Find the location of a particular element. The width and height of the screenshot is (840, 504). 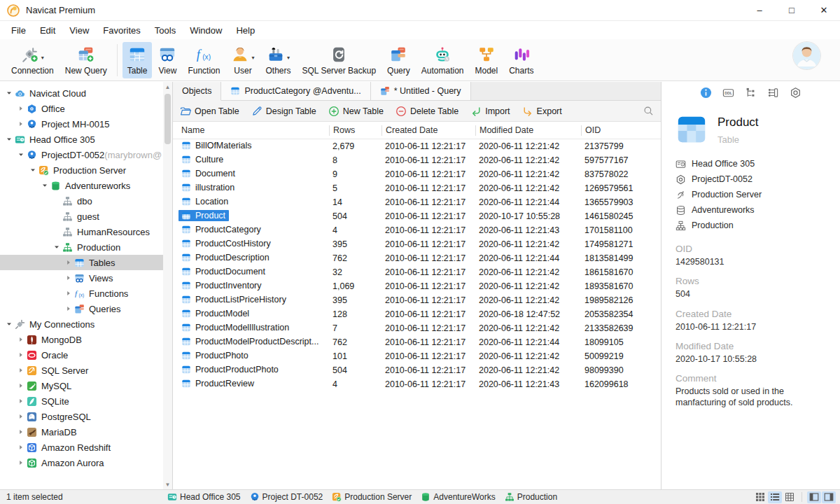

menu-favorites: Favorites is located at coordinates (122, 31).